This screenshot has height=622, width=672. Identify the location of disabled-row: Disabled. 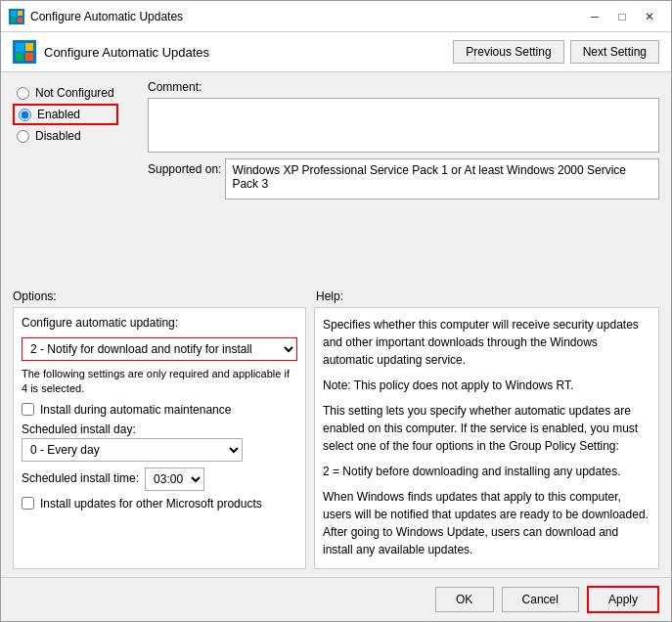
(66, 136).